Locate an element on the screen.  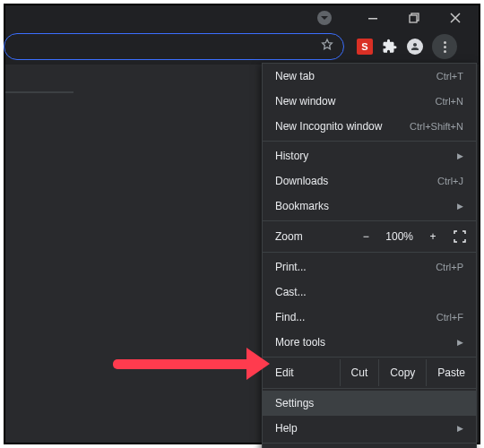
menu-label: Cast... is located at coordinates (290, 292).